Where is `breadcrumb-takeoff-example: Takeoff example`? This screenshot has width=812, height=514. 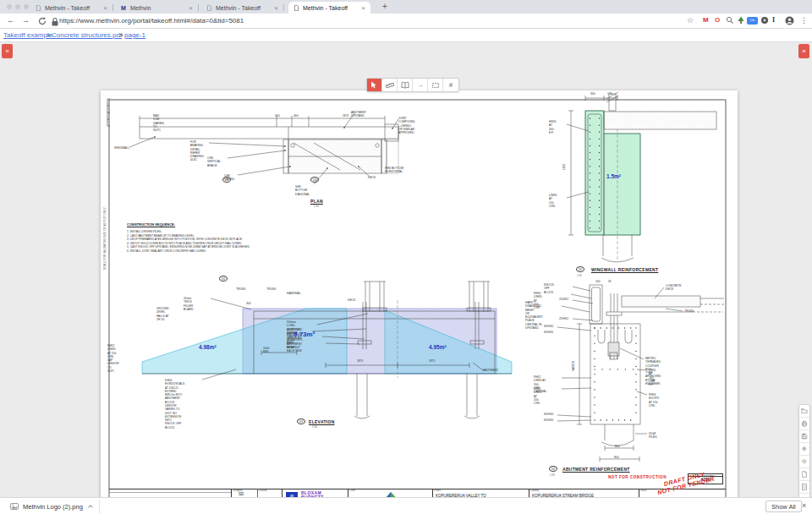 breadcrumb-takeoff-example: Takeoff example is located at coordinates (28, 36).